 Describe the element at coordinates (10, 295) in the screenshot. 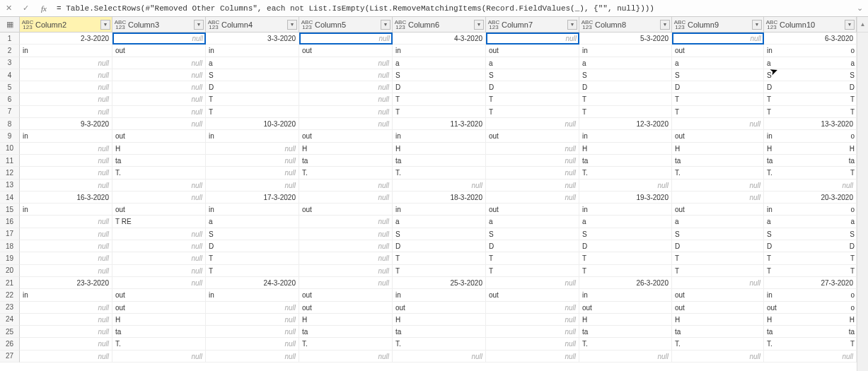

I see `row-number: 22` at that location.